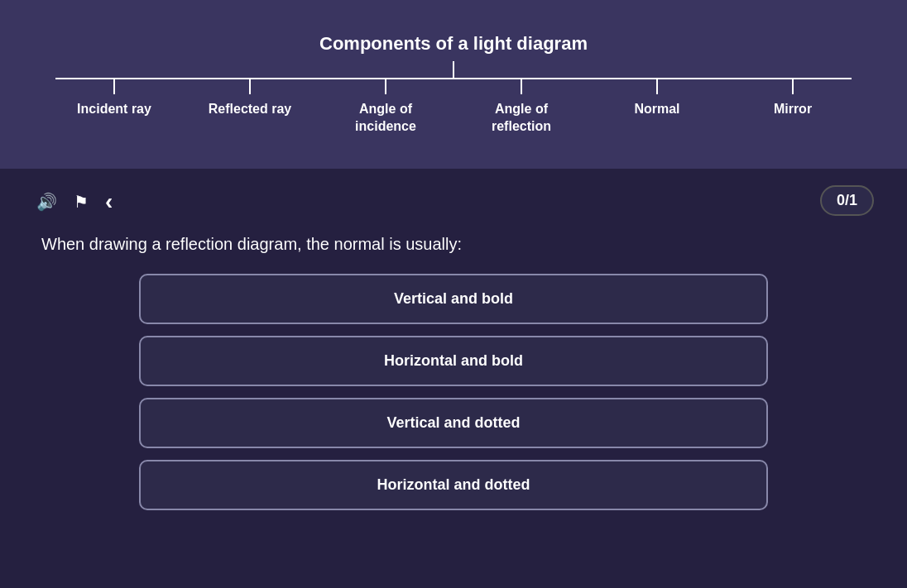 The image size is (907, 588). Describe the element at coordinates (46, 202) in the screenshot. I see `sound-button: 🔊` at that location.